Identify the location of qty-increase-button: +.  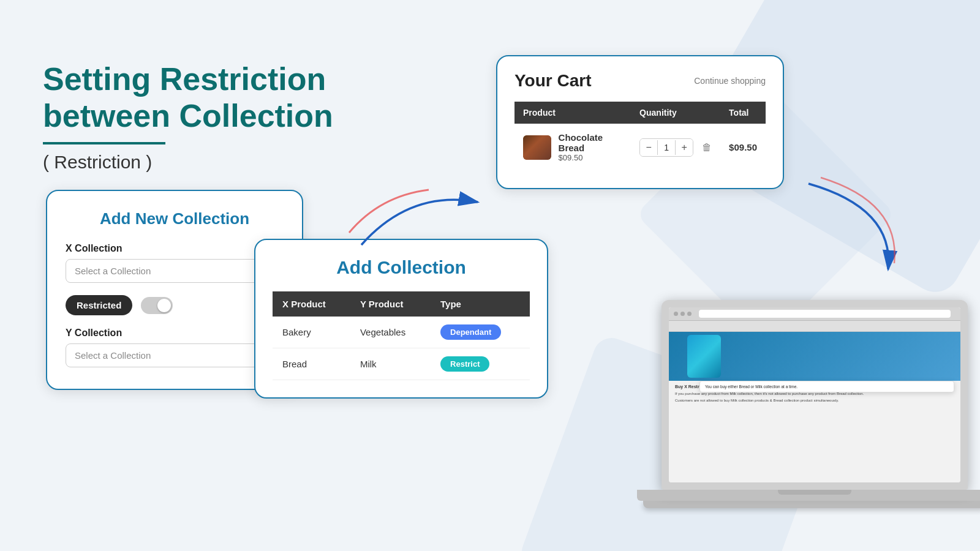
(684, 148).